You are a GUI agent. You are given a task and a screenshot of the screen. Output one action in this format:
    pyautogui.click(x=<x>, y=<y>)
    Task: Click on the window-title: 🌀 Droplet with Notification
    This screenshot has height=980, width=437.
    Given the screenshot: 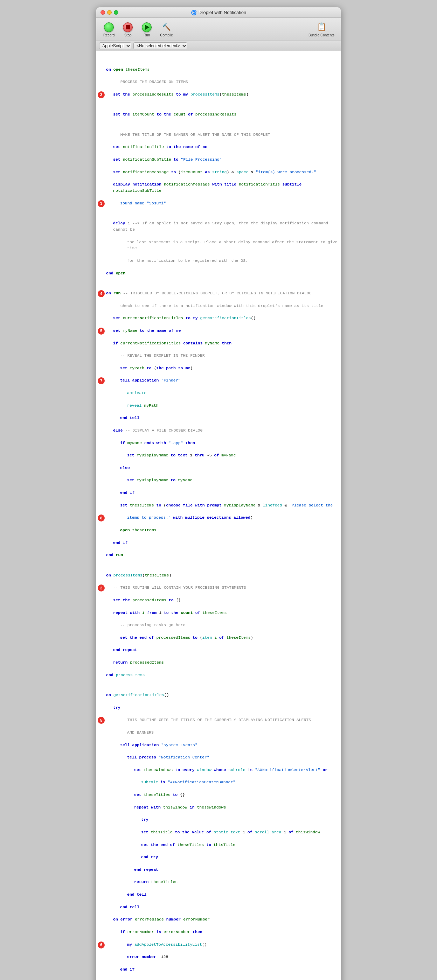 What is the action you would take?
    pyautogui.click(x=218, y=13)
    